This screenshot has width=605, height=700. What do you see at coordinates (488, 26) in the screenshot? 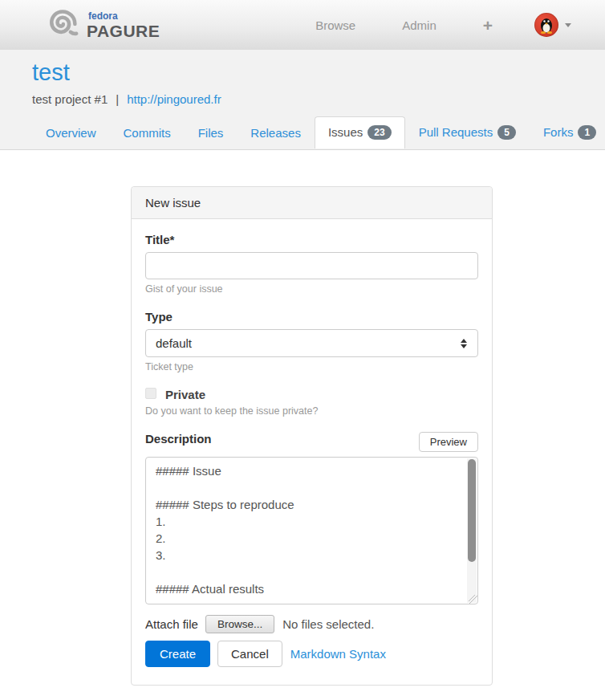
I see `new-project-plus-icon: +` at bounding box center [488, 26].